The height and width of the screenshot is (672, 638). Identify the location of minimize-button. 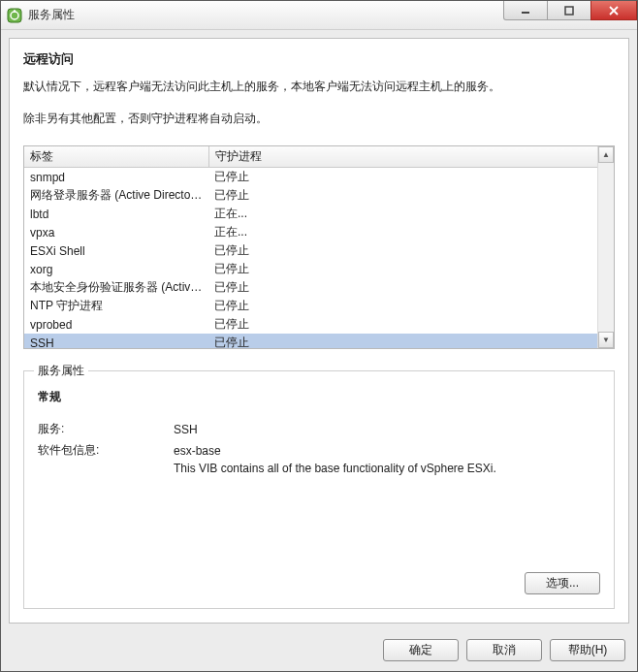
(526, 11).